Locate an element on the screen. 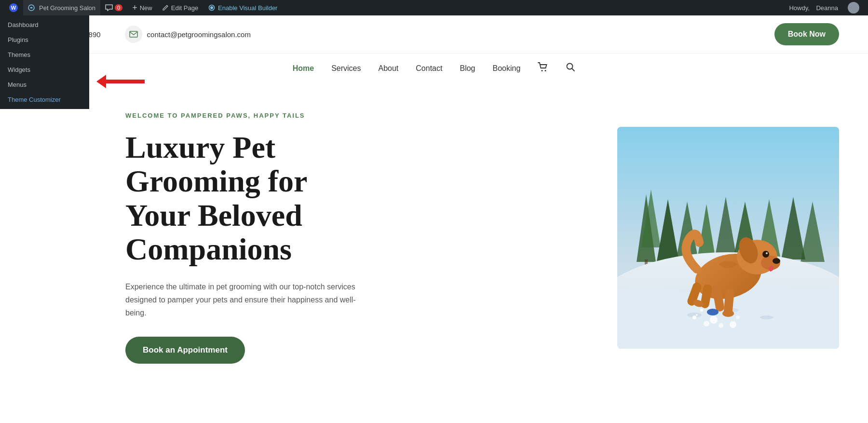 This screenshot has width=868, height=423. book-now-button: Book Now is located at coordinates (807, 34).